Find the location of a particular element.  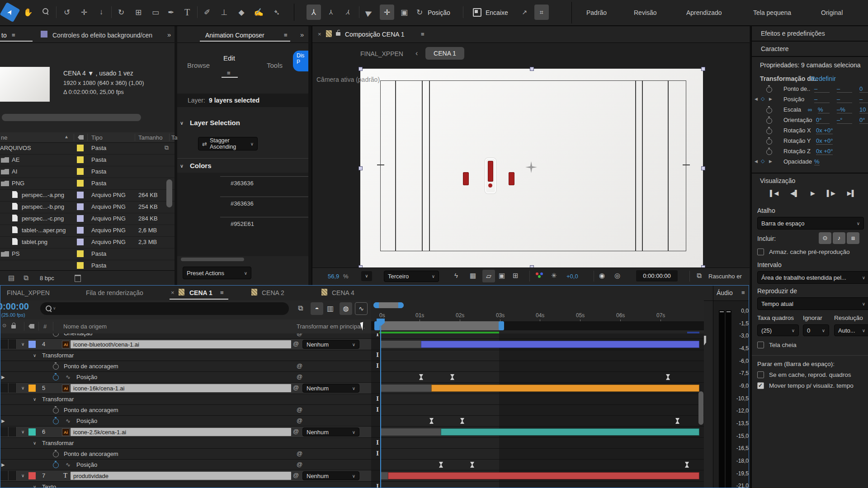

vu-meter-left is located at coordinates (722, 399).